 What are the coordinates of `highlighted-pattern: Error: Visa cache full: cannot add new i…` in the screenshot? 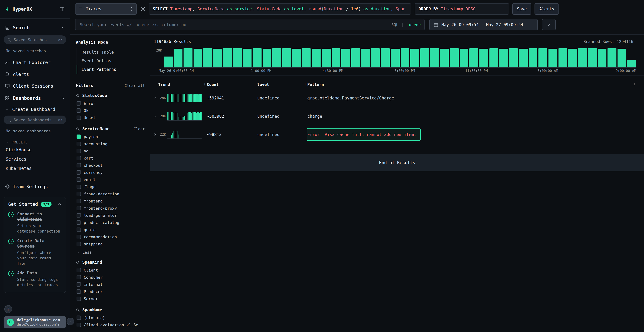 It's located at (364, 134).